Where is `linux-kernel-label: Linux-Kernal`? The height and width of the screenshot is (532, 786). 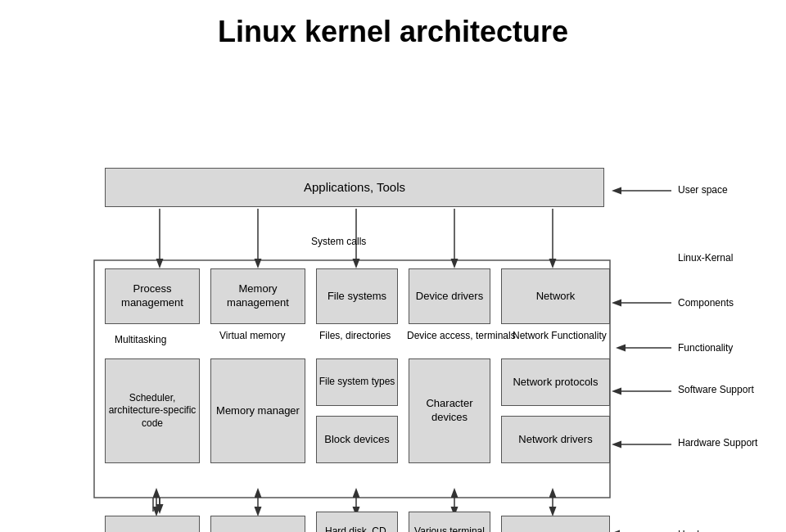
linux-kernel-label: Linux-Kernal is located at coordinates (706, 258).